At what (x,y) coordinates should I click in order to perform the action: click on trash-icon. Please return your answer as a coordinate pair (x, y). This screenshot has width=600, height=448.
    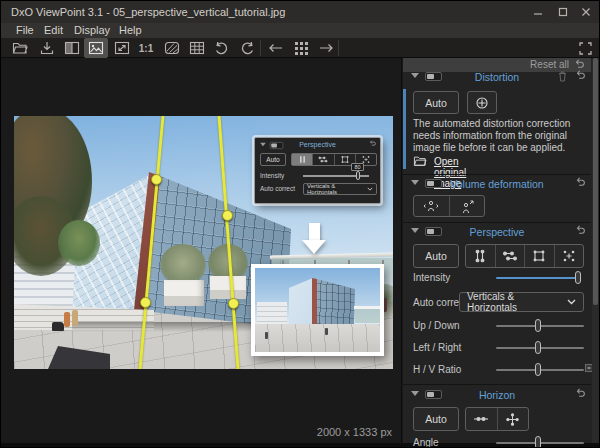
    Looking at the image, I should click on (562, 76).